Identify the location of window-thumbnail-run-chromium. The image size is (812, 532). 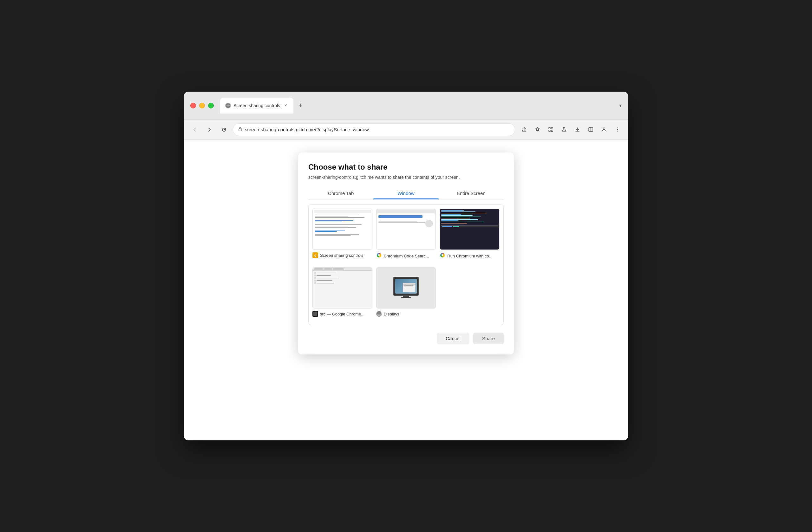
(469, 229).